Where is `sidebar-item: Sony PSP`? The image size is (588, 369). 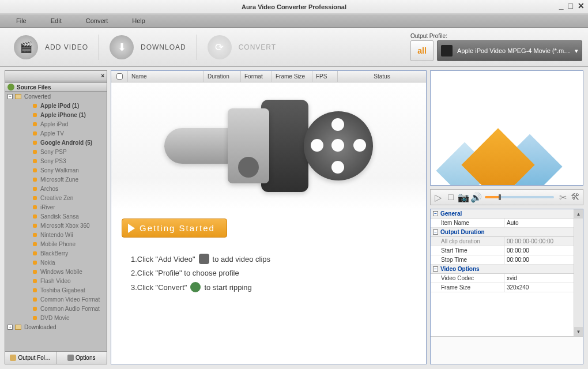 sidebar-item: Sony PSP is located at coordinates (56, 152).